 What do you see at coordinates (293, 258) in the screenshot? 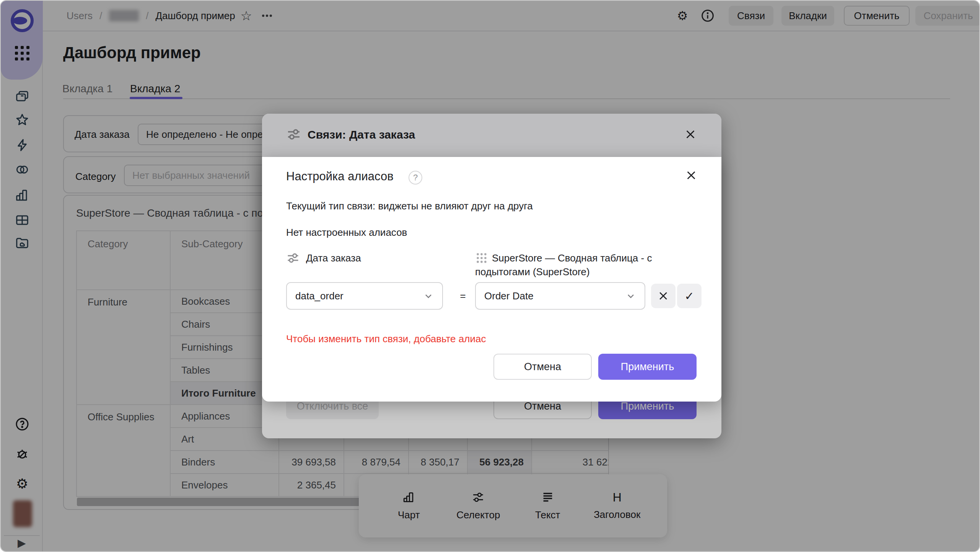
I see `selector-sliders-icon` at bounding box center [293, 258].